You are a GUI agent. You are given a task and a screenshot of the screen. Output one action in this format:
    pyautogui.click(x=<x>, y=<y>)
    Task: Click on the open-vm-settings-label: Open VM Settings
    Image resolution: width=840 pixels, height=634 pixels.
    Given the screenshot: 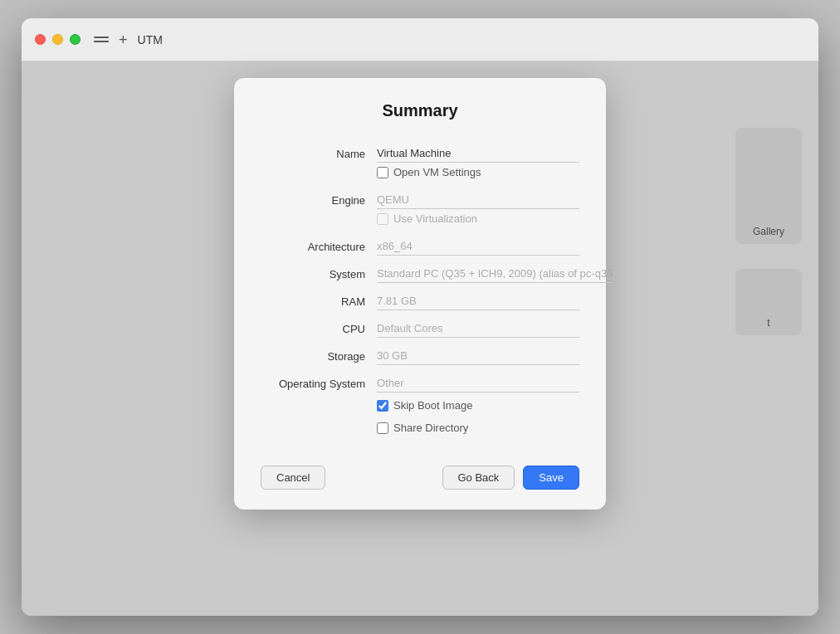 What is the action you would take?
    pyautogui.click(x=437, y=173)
    